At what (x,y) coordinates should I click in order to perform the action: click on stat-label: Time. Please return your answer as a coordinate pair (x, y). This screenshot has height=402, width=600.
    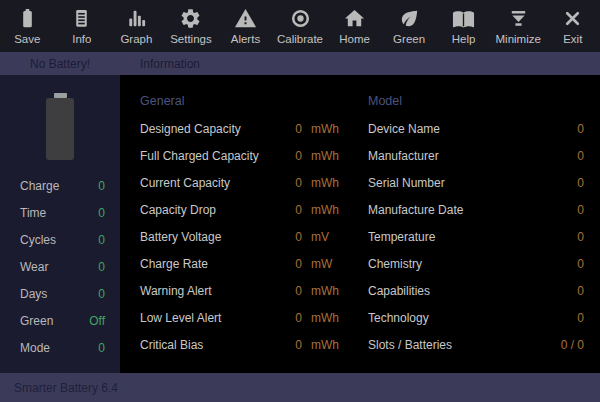
    Looking at the image, I should click on (33, 213).